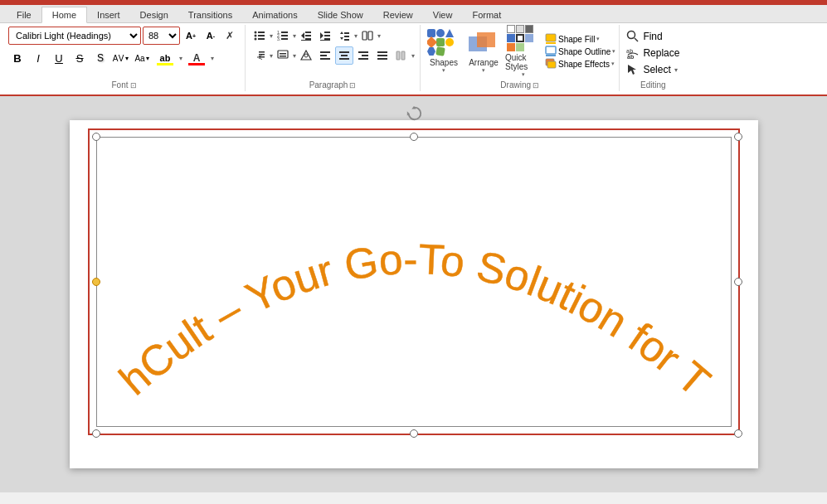  I want to click on align-left-button, so click(325, 56).